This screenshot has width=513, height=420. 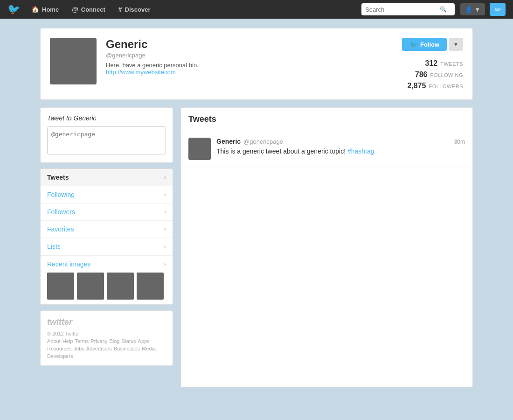 I want to click on user-menu-button: 👤 ▼, so click(x=473, y=9).